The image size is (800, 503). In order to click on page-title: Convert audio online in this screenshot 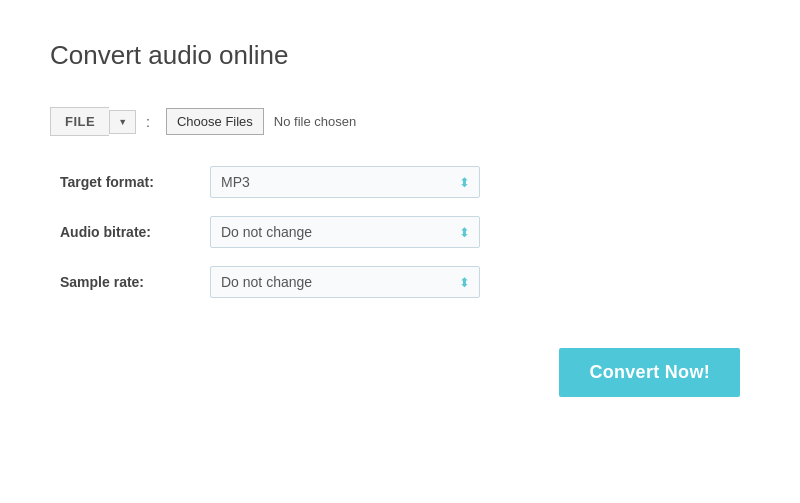, I will do `click(400, 56)`.